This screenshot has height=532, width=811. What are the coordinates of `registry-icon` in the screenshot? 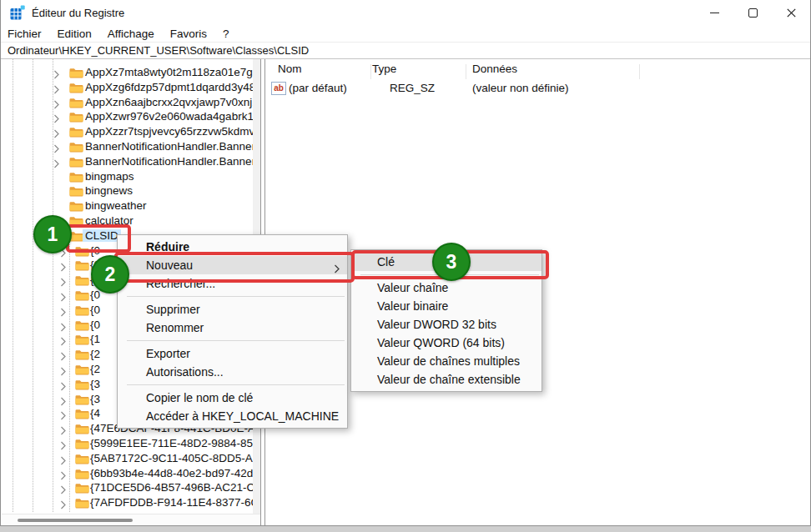 It's located at (18, 13).